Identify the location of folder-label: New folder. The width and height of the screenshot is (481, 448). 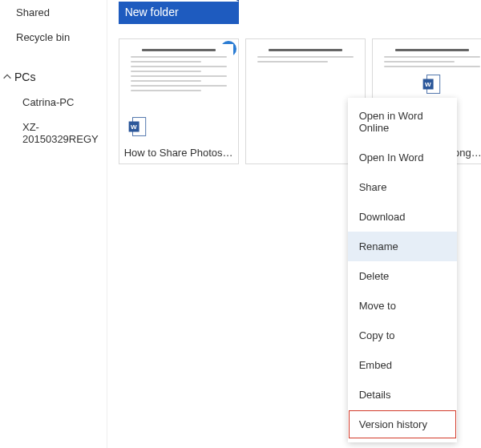
(152, 12).